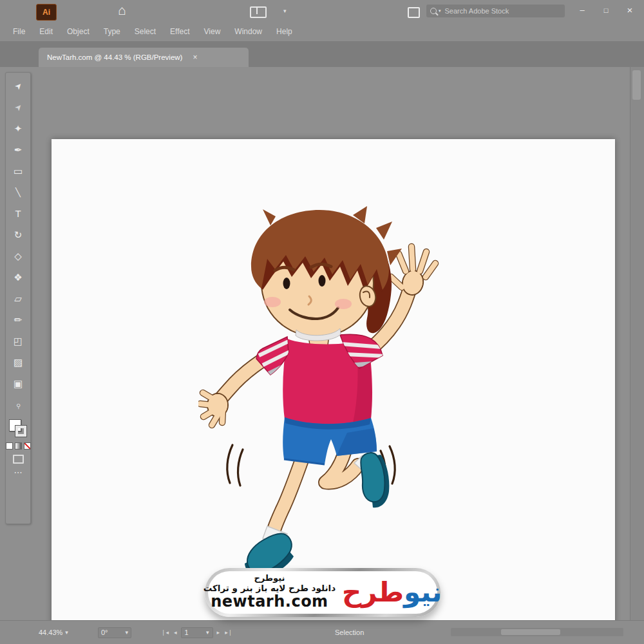  I want to click on vertical-scrollbar, so click(637, 344).